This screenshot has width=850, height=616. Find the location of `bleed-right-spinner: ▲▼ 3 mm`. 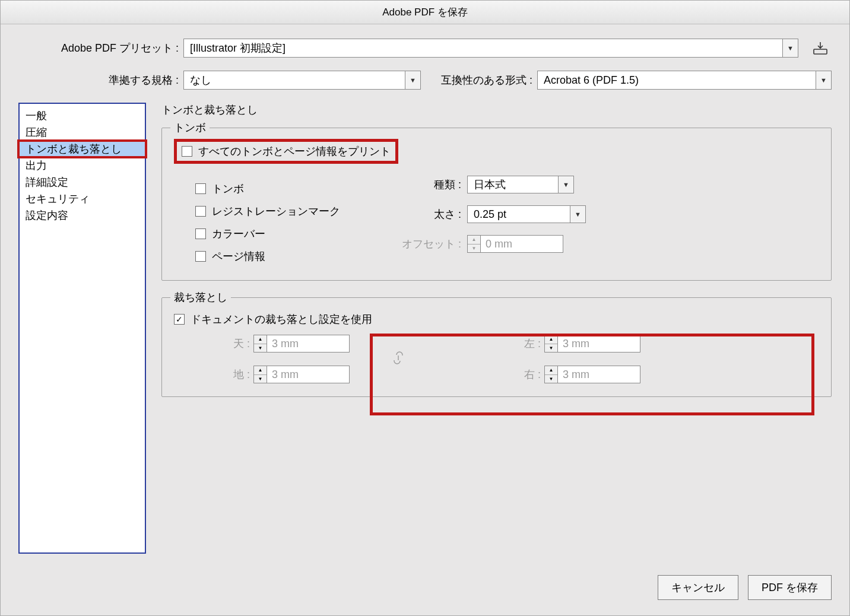

bleed-right-spinner: ▲▼ 3 mm is located at coordinates (592, 374).